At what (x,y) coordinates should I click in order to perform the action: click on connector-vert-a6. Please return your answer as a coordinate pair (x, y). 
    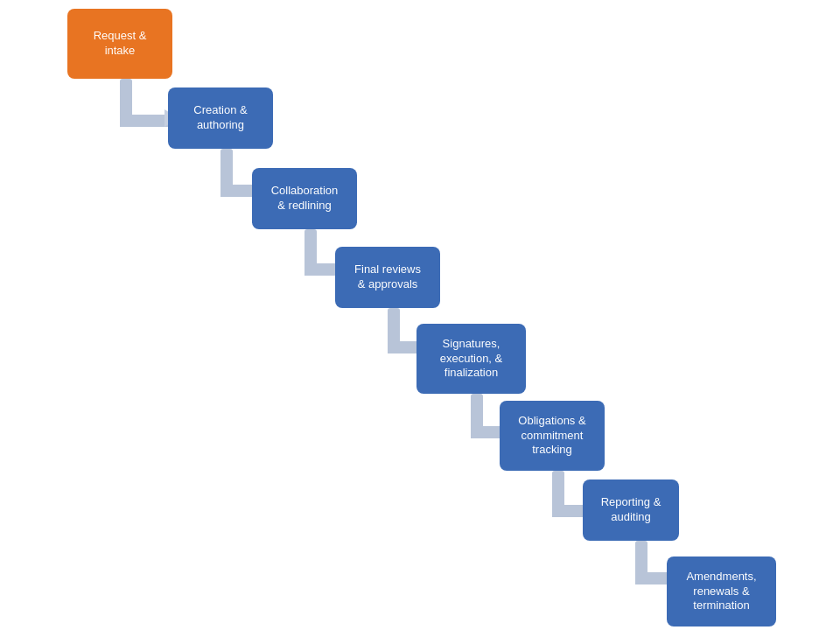
    Looking at the image, I should click on (558, 490).